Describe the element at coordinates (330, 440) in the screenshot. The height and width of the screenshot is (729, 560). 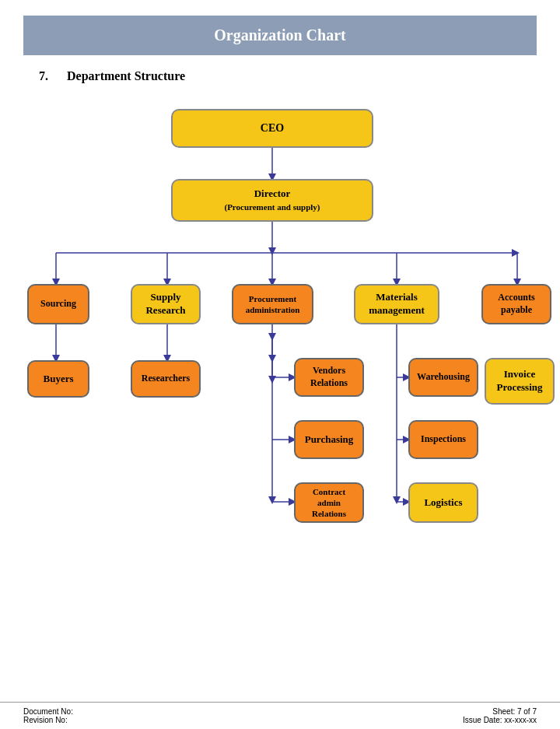
I see `purchasing-label: Purchasing` at that location.